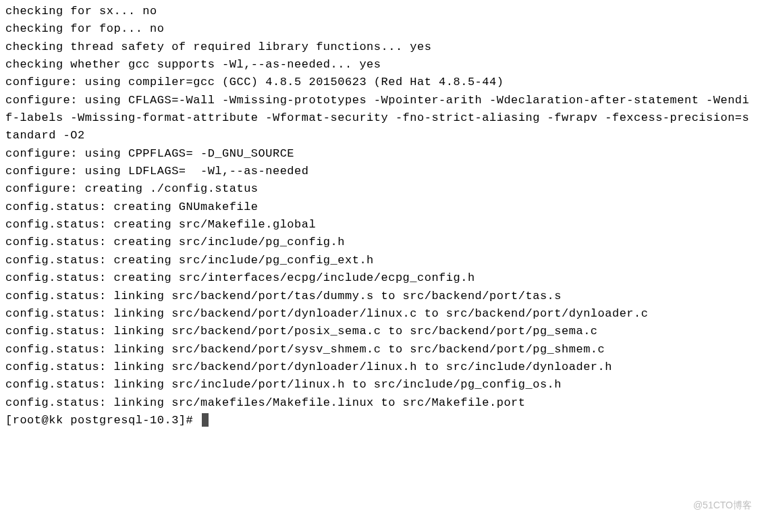 The width and height of the screenshot is (760, 532). I want to click on output-line: config.status: linking src/makefiles/Mak…, so click(266, 402).